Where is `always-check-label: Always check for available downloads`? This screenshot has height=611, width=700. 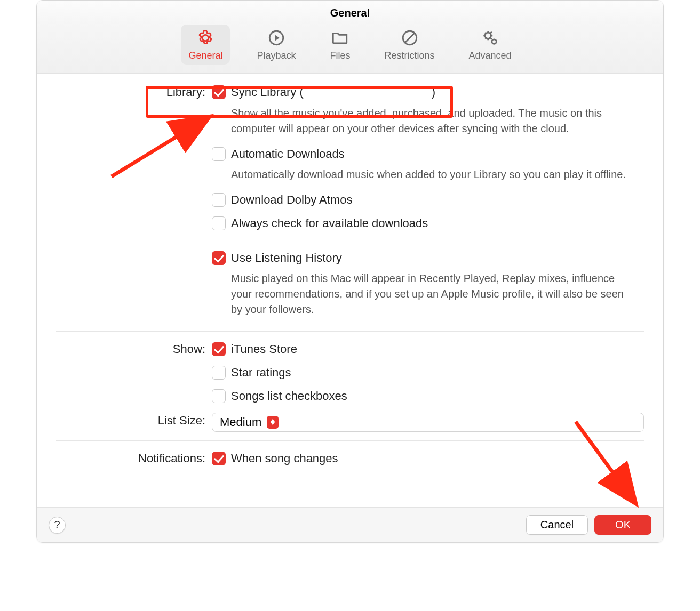
always-check-label: Always check for available downloads is located at coordinates (330, 223).